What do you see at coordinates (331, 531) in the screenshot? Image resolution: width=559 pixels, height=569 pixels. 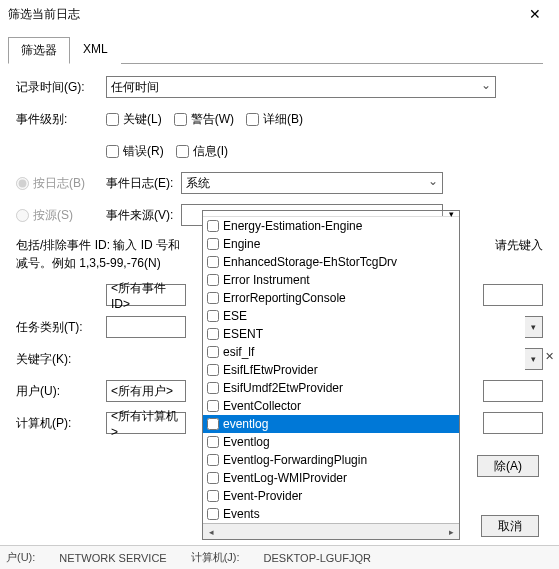 I see `horizontal-scrollbar: ◂ ▸` at bounding box center [331, 531].